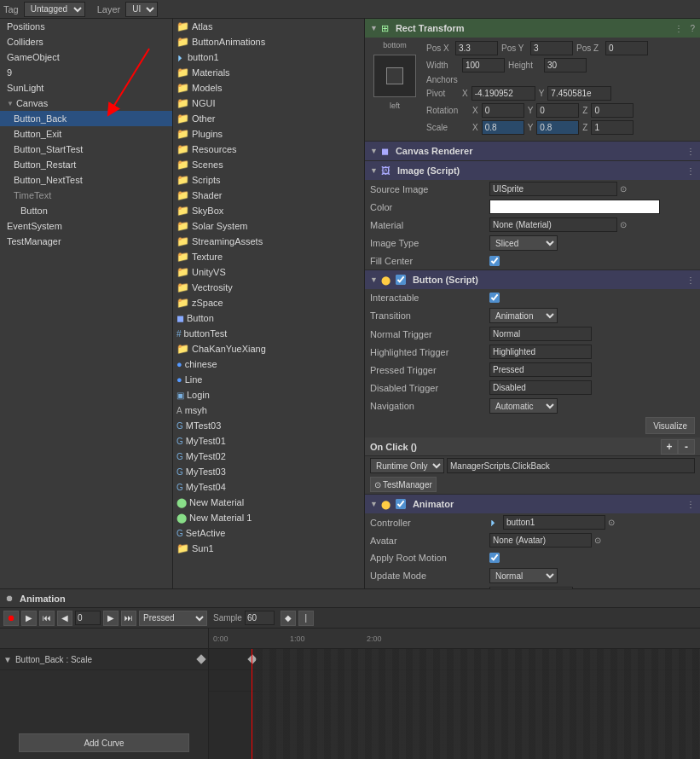 This screenshot has height=759, width=700. I want to click on layer-select: UI, so click(142, 9).